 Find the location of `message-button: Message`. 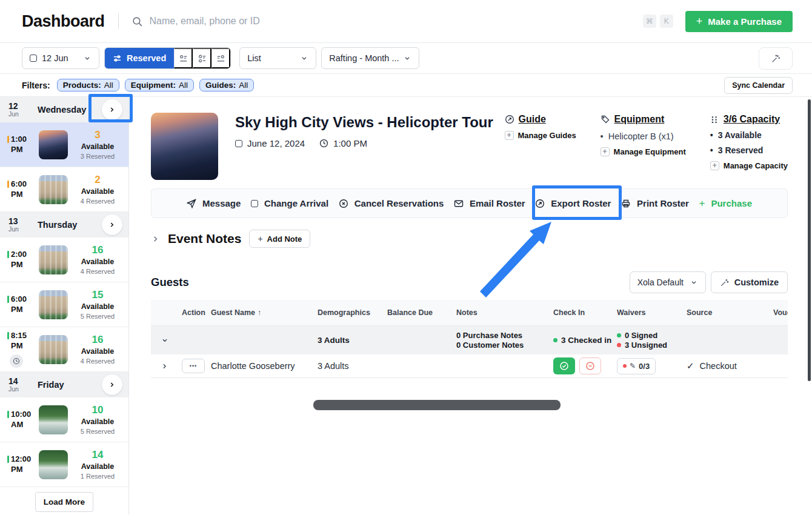

message-button: Message is located at coordinates (213, 204).